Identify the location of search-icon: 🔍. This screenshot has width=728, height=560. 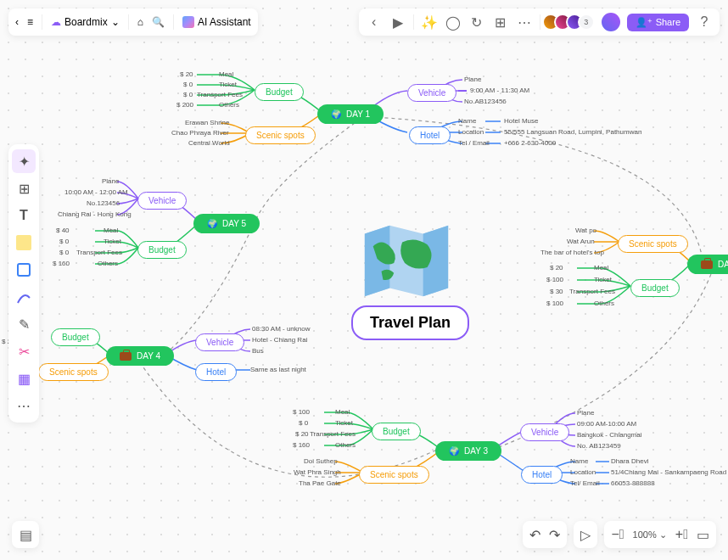
(158, 22).